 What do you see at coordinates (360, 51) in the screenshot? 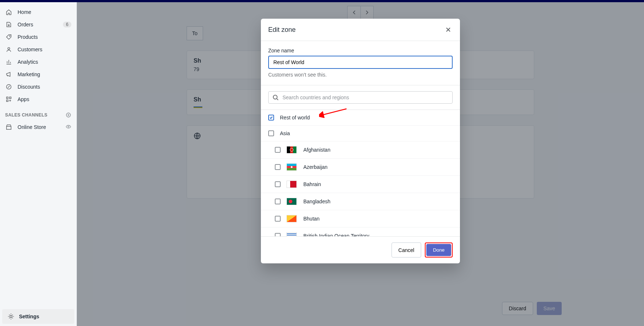
I see `zone-name-label: Zone name` at bounding box center [360, 51].